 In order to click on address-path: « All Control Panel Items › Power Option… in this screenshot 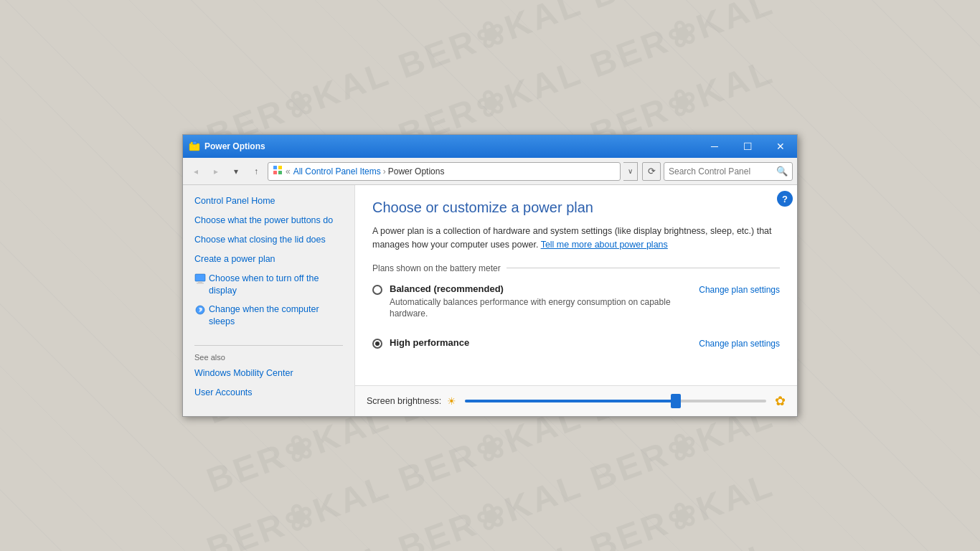, I will do `click(444, 171)`.